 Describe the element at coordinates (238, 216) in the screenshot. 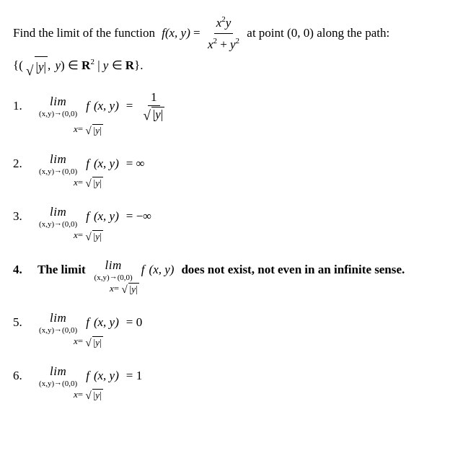

I see `option-3-row: 3. lim (x,y)→(0,0) f(x, y) = −∞` at that location.